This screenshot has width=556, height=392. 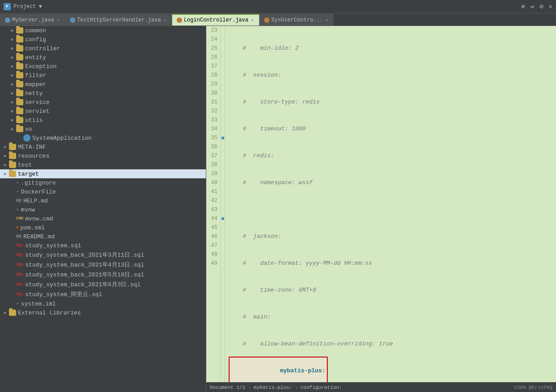 What do you see at coordinates (103, 156) in the screenshot?
I see `sidebar-item-resources: resources` at bounding box center [103, 156].